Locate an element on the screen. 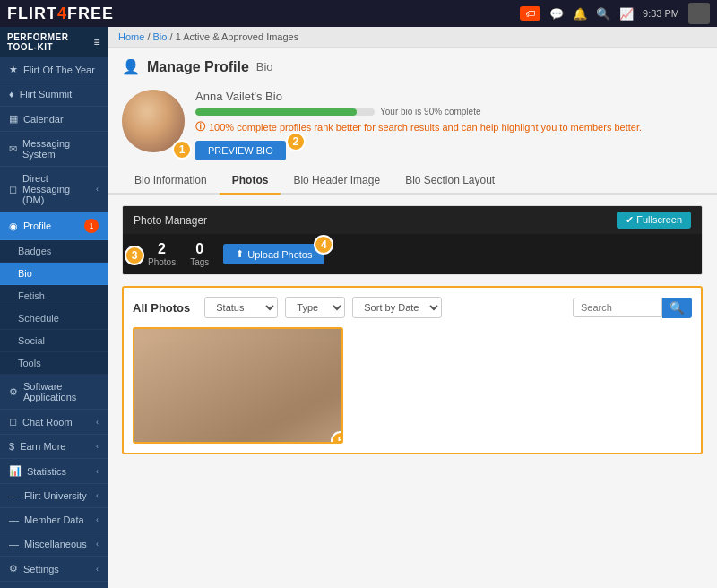  user-avatar-top is located at coordinates (699, 13).